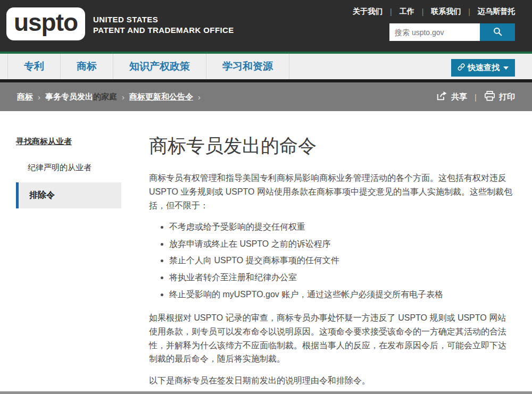 The image size is (532, 394). What do you see at coordinates (497, 32) in the screenshot?
I see `search-button` at bounding box center [497, 32].